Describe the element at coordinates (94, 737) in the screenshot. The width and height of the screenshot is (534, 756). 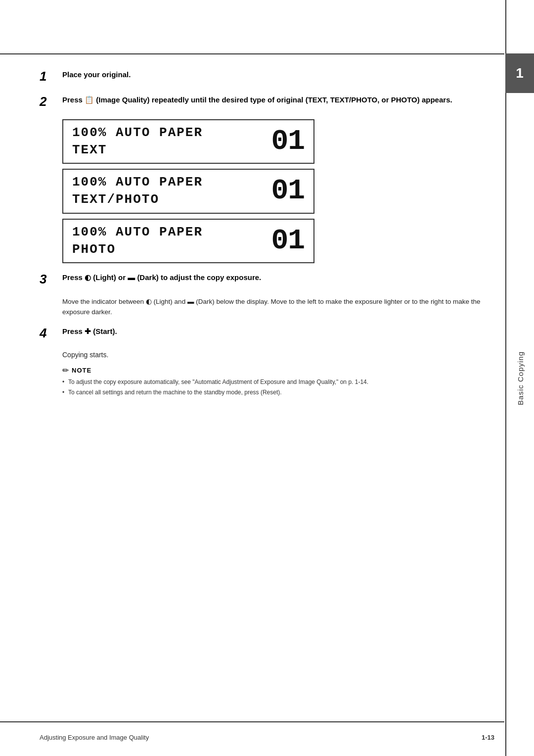
I see `footer-chapter-text: Adjusting Exposure and Image Quality` at that location.